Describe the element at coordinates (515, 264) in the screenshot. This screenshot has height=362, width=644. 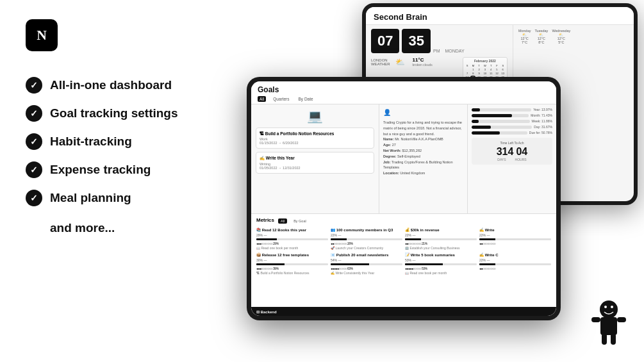
I see `metric-card-8: ✍ Write C 22% — ●●○○○○○○○○` at that location.